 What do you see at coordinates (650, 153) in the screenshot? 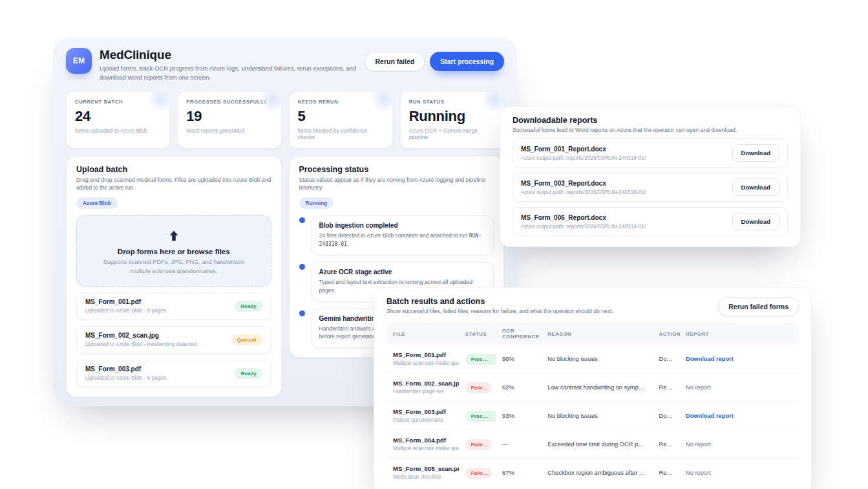
I see `report-row: MS_Form_001_Report.docx Azure output pat…` at bounding box center [650, 153].